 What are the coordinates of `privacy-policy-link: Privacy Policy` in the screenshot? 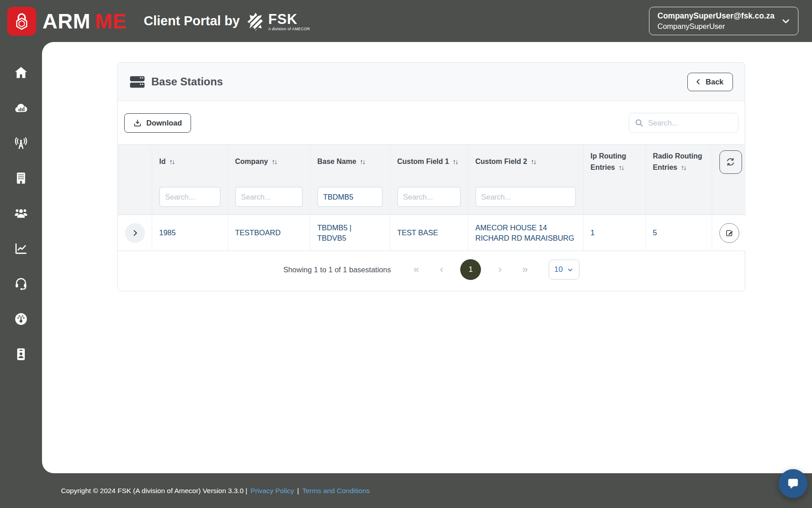 It's located at (272, 491).